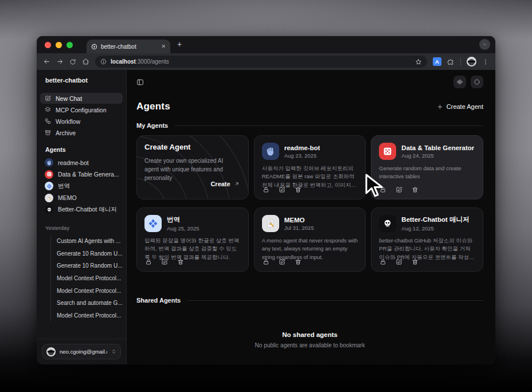  What do you see at coordinates (310, 167) in the screenshot?
I see `agent-card-readme-bot: readme-bot Aug 23, 2025 사용자가 입력한 깃허브 레포지…` at bounding box center [310, 167].